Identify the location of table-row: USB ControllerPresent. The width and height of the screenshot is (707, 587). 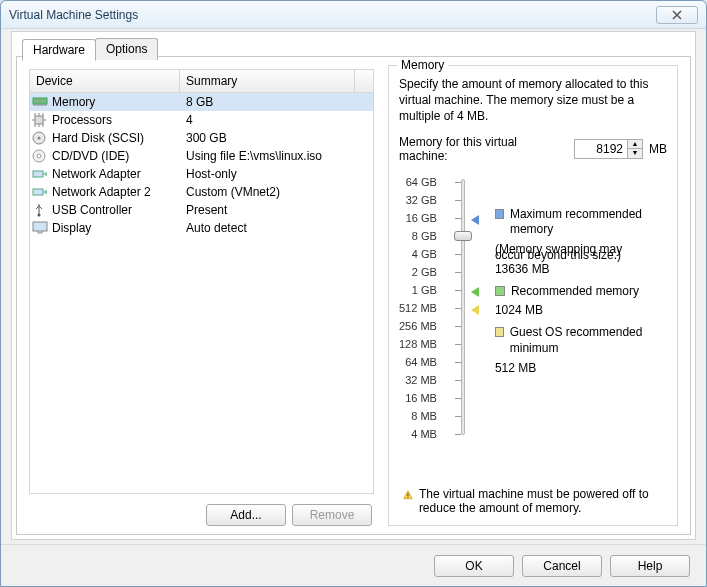
(202, 210).